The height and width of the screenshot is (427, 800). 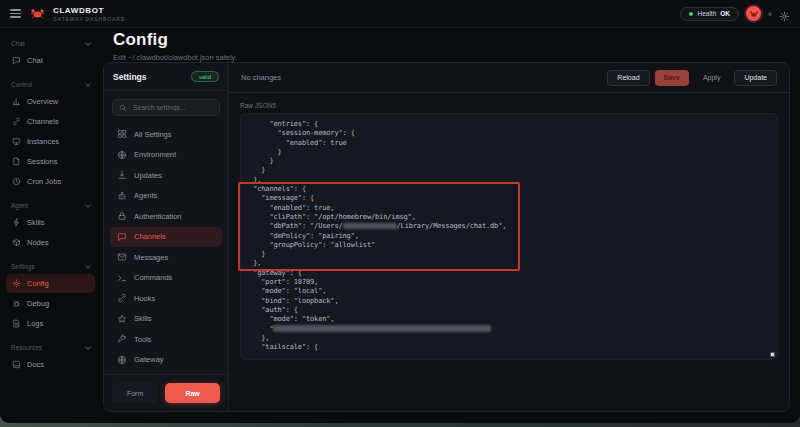 What do you see at coordinates (772, 354) in the screenshot?
I see `resize-handle` at bounding box center [772, 354].